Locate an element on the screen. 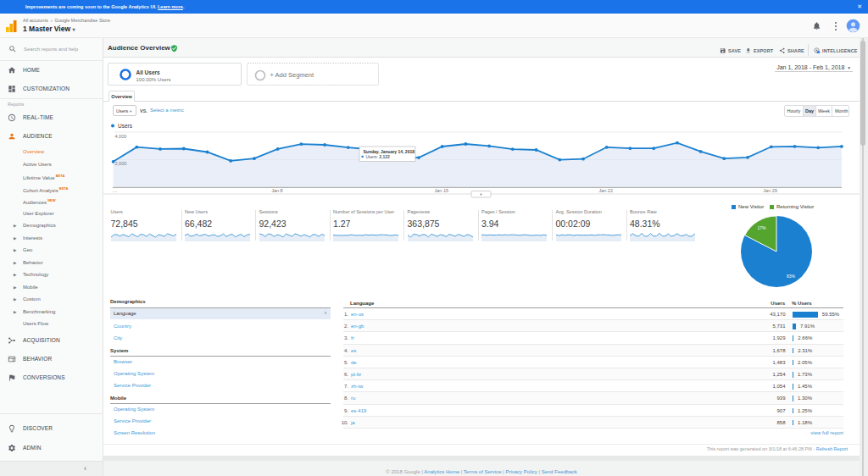  svg-text: 2,000 is located at coordinates (121, 163).